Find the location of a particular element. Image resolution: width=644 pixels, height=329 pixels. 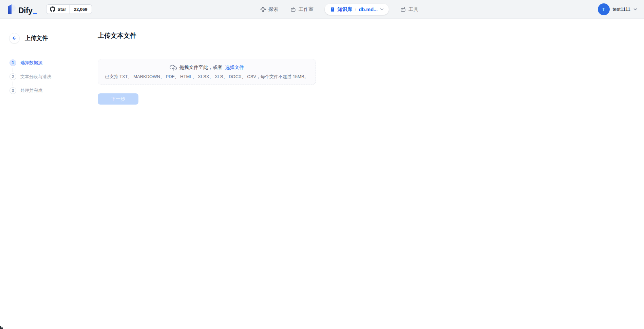

supported-formats-hint: 已支持 TXT、 MARKDOWN、 PDF、 HTML、 XLSX、 XLS、… is located at coordinates (207, 77).